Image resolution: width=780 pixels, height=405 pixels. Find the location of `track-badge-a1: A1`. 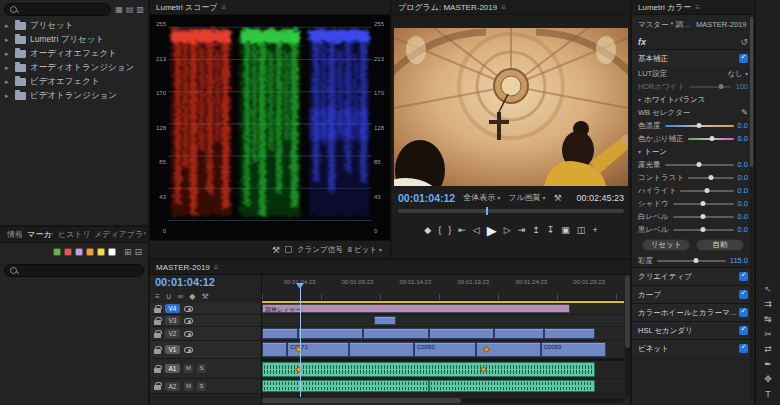

track-badge-a1: A1 is located at coordinates (172, 368).